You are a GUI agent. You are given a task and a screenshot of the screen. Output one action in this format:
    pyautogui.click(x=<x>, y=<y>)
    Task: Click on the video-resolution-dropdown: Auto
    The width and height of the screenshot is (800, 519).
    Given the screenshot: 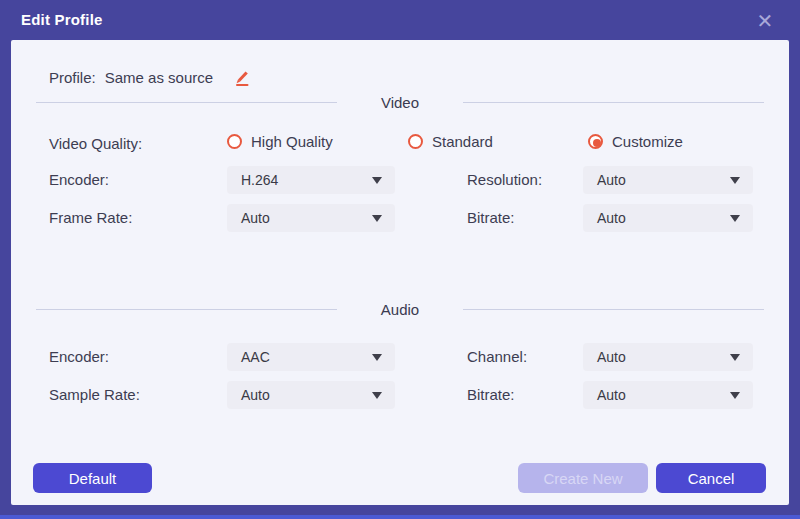 What is the action you would take?
    pyautogui.click(x=668, y=180)
    